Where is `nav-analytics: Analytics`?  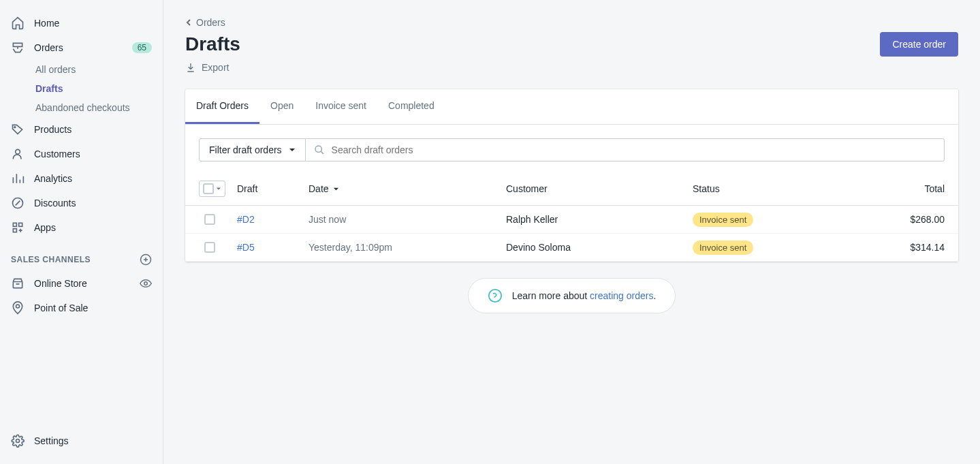 nav-analytics: Analytics is located at coordinates (82, 179).